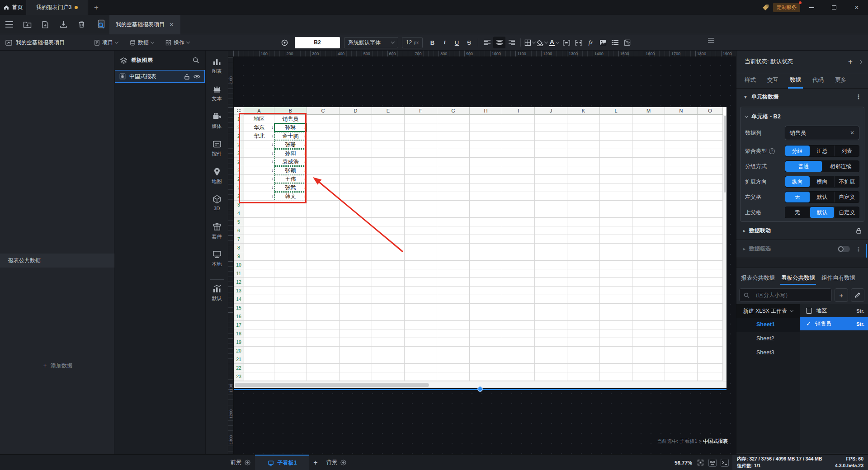  What do you see at coordinates (13, 7) in the screenshot?
I see `home-tab: 首页` at bounding box center [13, 7].